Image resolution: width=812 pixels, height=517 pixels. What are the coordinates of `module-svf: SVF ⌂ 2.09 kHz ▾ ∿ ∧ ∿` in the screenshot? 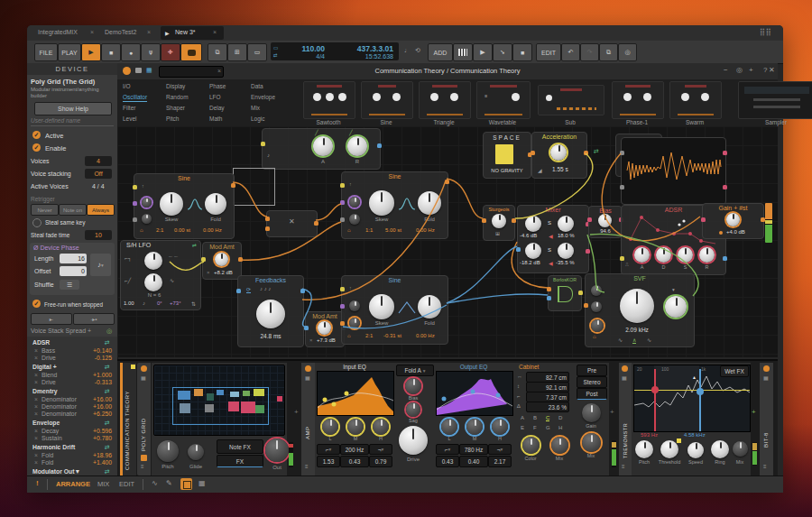 It's located at (640, 310).